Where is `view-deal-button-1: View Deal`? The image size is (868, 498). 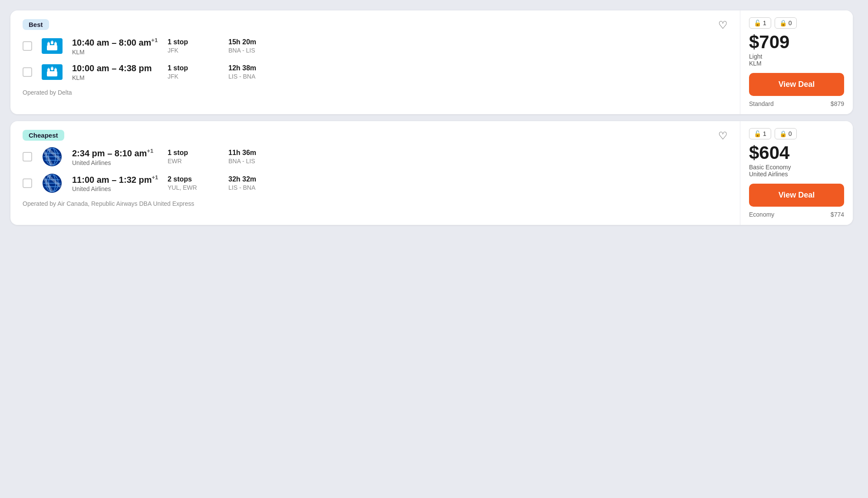
view-deal-button-1: View Deal is located at coordinates (796, 195).